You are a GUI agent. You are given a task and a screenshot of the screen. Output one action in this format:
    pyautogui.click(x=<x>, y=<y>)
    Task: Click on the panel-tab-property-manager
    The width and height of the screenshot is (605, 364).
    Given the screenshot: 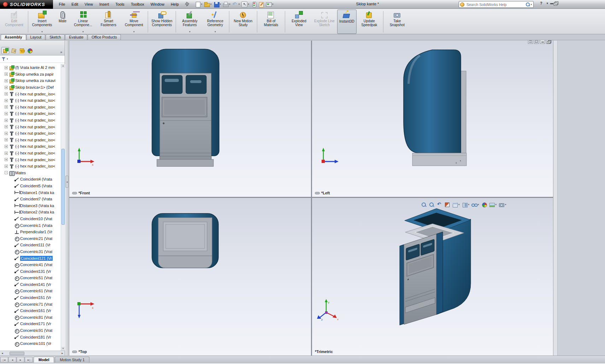 What is the action you would take?
    pyautogui.click(x=13, y=51)
    